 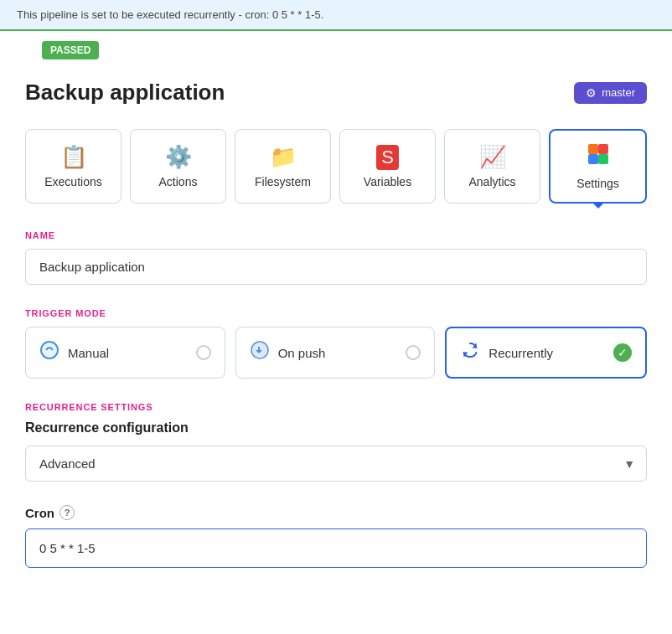 What do you see at coordinates (283, 166) in the screenshot?
I see `tab-filesystem: 📁 Filesystem` at bounding box center [283, 166].